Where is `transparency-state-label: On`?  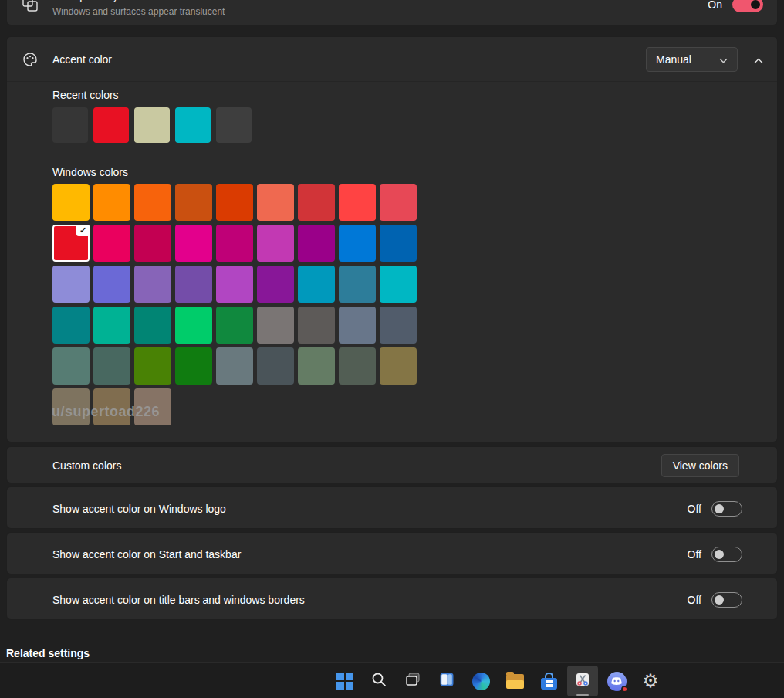 transparency-state-label: On is located at coordinates (715, 5).